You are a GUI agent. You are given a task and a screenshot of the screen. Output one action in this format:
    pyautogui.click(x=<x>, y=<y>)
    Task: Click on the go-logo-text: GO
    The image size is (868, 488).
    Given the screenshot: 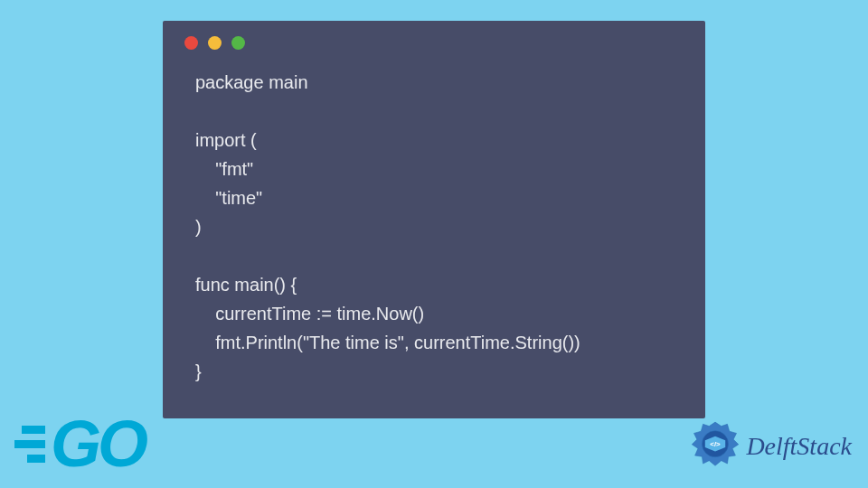 What is the action you would take?
    pyautogui.click(x=98, y=445)
    